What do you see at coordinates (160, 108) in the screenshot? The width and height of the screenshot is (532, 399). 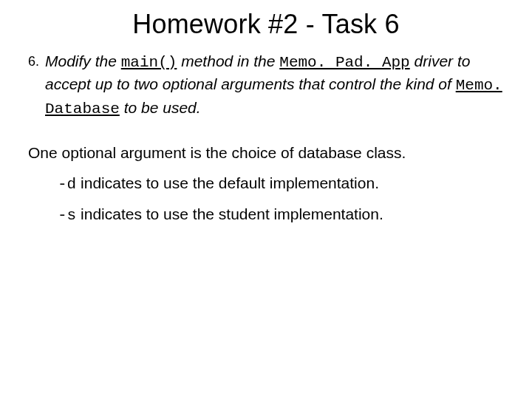 I see `text: to be used.` at bounding box center [160, 108].